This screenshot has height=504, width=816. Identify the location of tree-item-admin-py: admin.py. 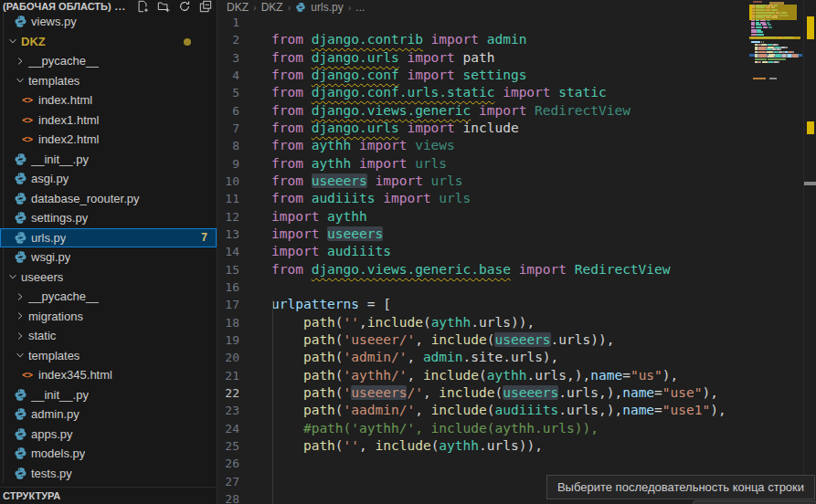
(108, 415).